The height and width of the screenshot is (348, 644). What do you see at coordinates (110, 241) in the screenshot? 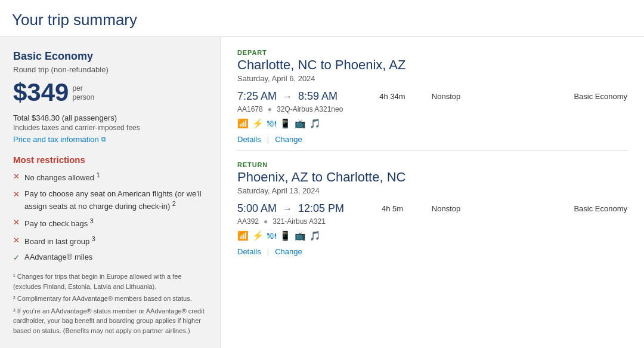
I see `restriction-item: ✕ Board in last group 3` at bounding box center [110, 241].